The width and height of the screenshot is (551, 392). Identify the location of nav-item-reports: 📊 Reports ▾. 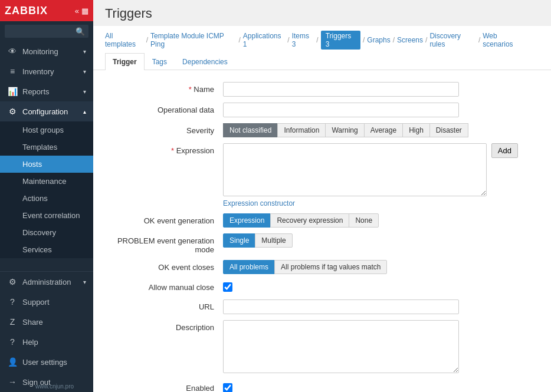
(47, 91).